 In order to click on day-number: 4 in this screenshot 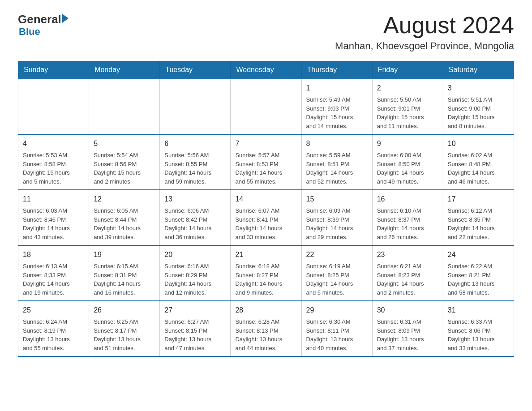, I will do `click(54, 144)`.